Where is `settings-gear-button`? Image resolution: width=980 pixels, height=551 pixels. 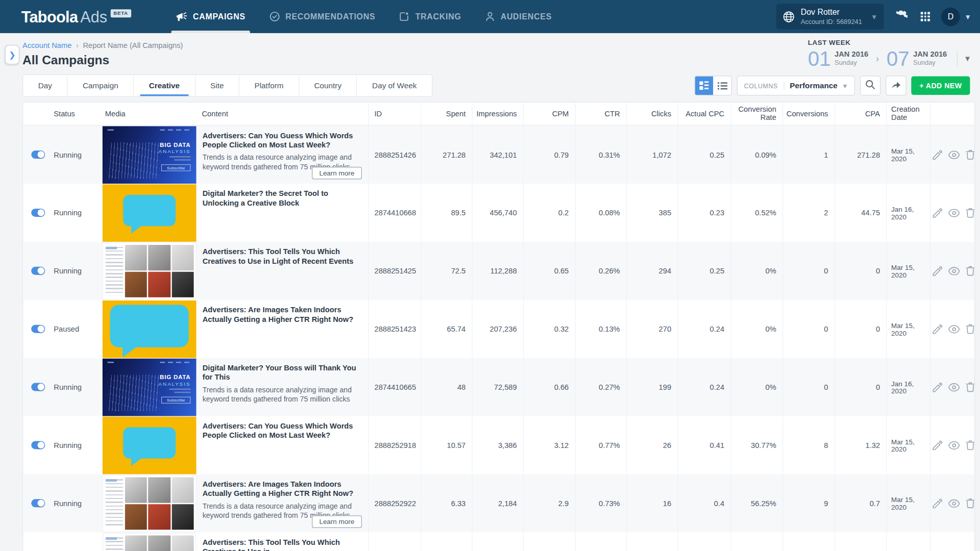
settings-gear-button is located at coordinates (902, 16).